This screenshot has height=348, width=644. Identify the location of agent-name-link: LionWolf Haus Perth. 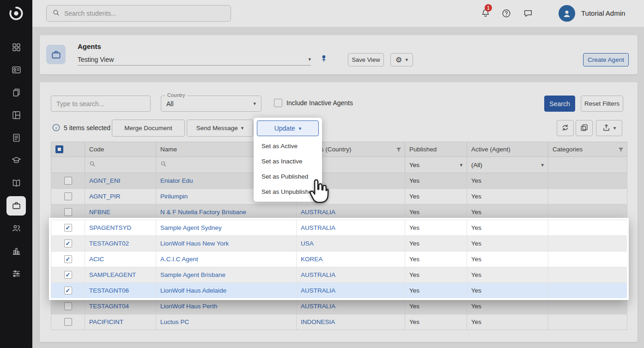
(189, 306).